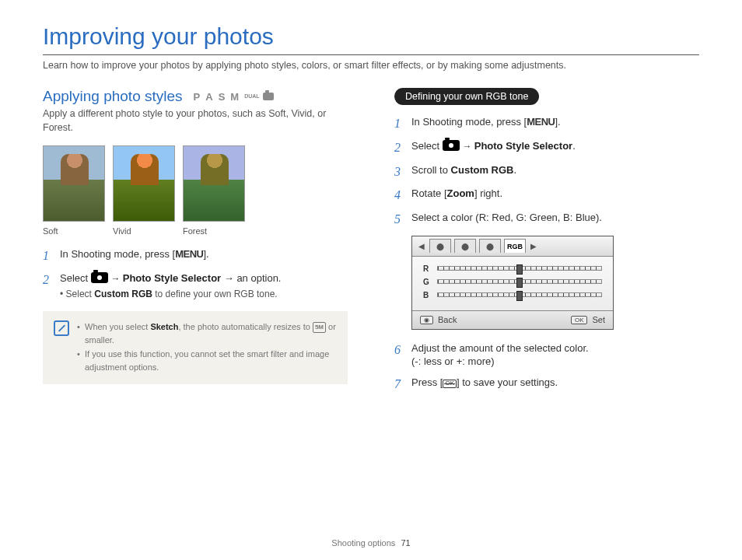 Image resolution: width=742 pixels, height=560 pixels. What do you see at coordinates (207, 333) in the screenshot?
I see `note-item: When you select Sketch, the photo automa…` at bounding box center [207, 333].